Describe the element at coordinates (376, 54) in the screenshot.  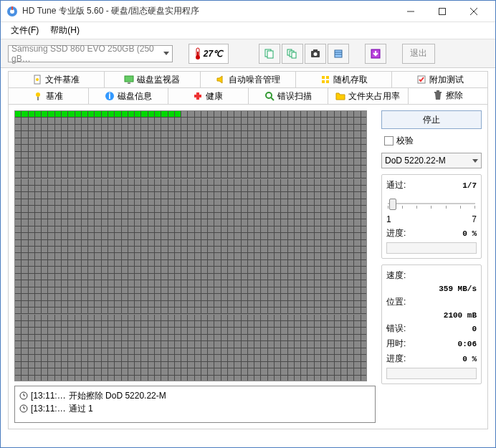
I see `save-button` at that location.